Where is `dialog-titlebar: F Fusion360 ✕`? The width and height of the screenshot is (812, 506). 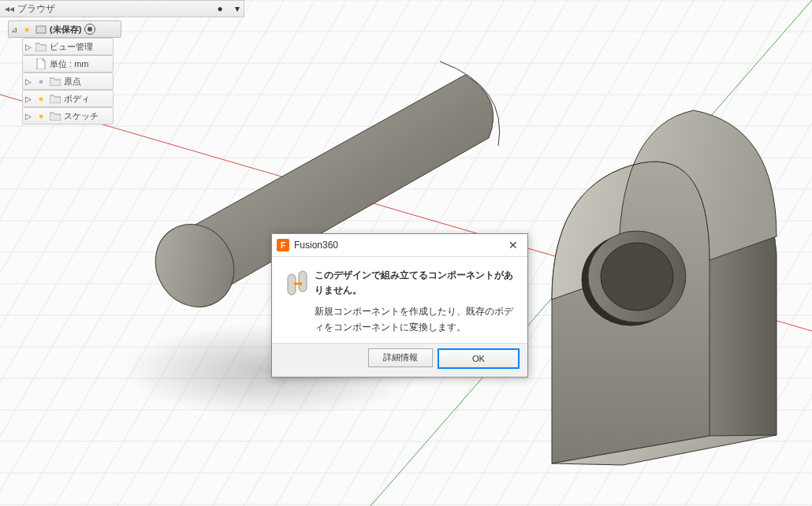
dialog-titlebar: F Fusion360 ✕ is located at coordinates (400, 246).